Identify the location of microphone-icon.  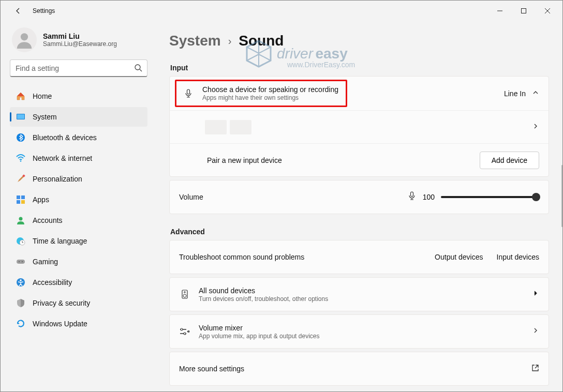
(412, 197).